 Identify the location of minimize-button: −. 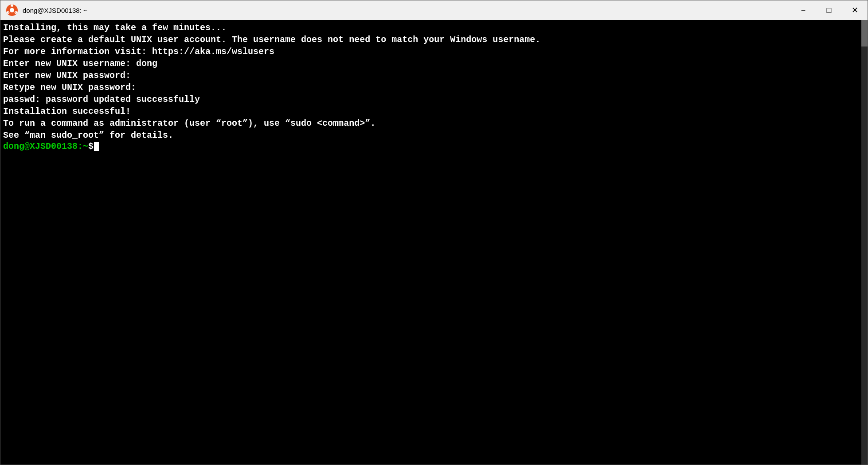
(803, 10).